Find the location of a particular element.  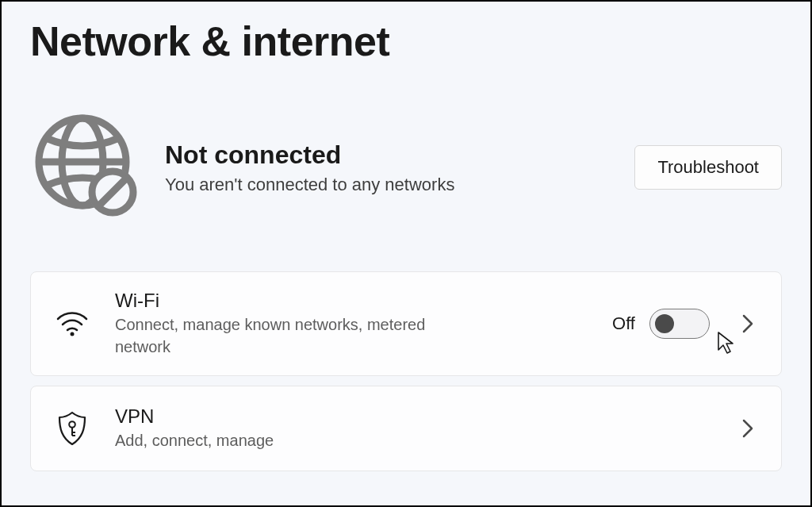

wifi-toggle-state-label: Off is located at coordinates (623, 324).